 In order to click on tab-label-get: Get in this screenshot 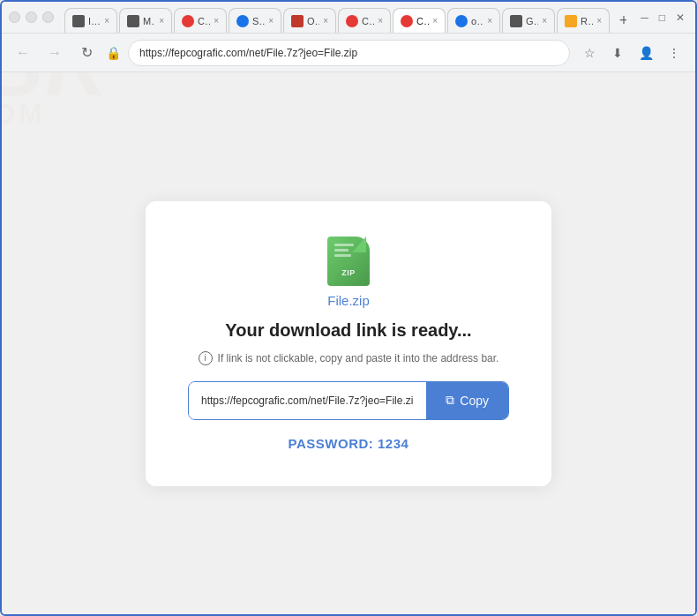, I will do `click(532, 21)`.